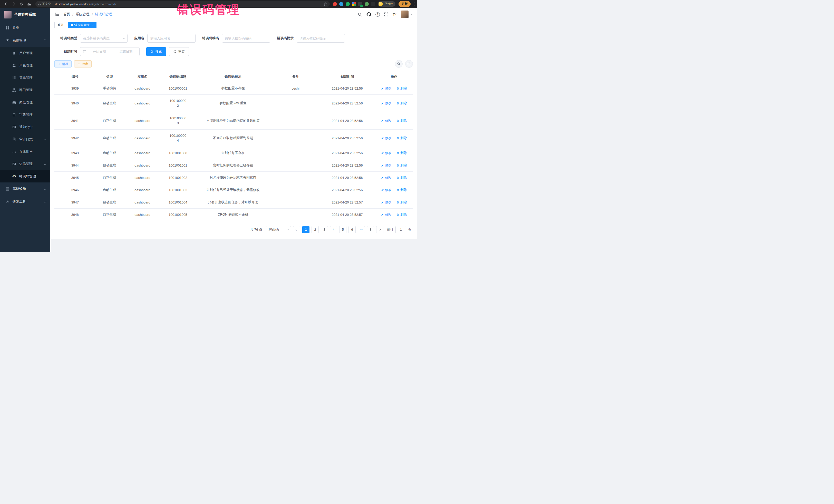 The width and height of the screenshot is (834, 504). What do you see at coordinates (25, 78) in the screenshot?
I see `sidebar-item-menus: 菜单管理` at bounding box center [25, 78].